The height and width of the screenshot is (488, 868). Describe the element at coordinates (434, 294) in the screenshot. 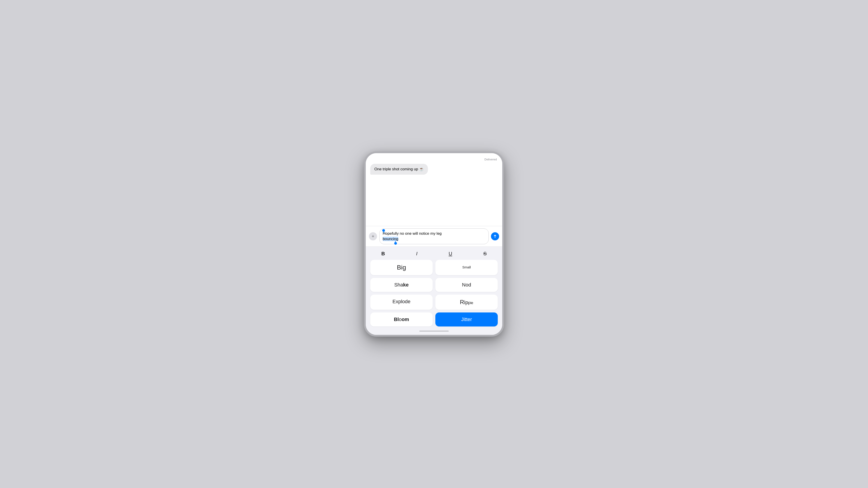

I see `effects-grid: Big Small Shake Nod Explode R i p p l e` at that location.